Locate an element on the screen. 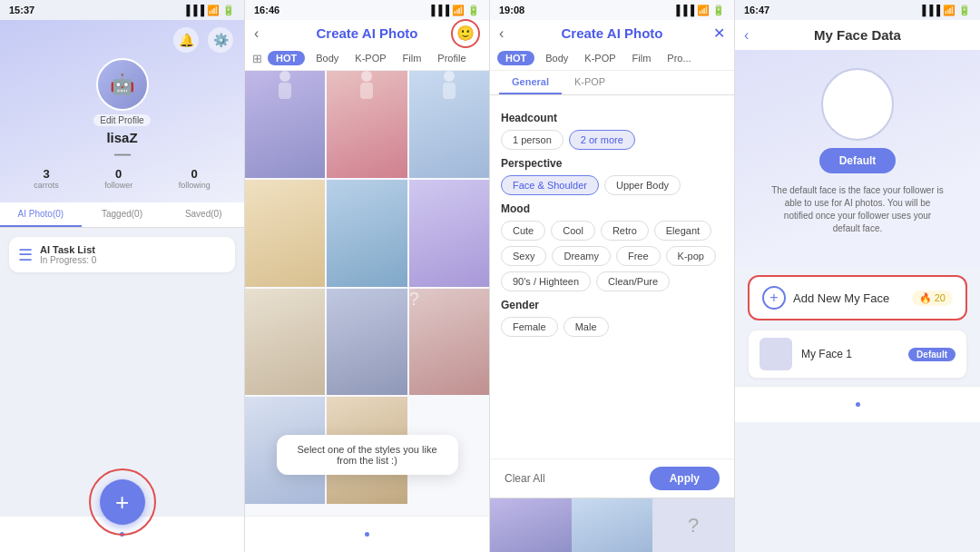  close-filter-button: ✕ is located at coordinates (719, 33).